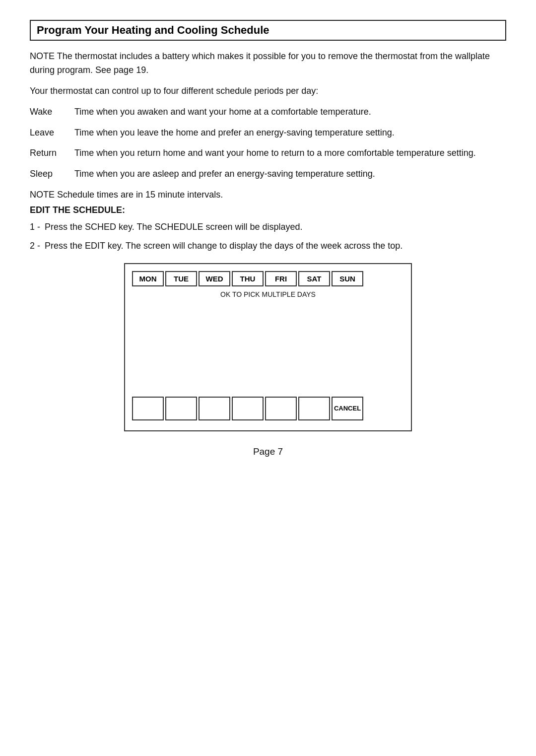 Image resolution: width=536 pixels, height=756 pixels. I want to click on steps-list: 1 - Press the SCHED key. The SCHEDULE sc…, so click(268, 237).